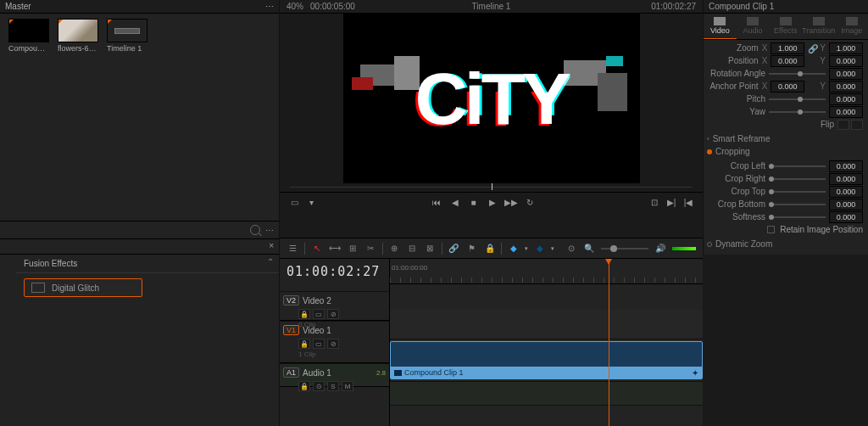 This screenshot has width=868, height=426. What do you see at coordinates (492, 203) in the screenshot?
I see `play-button: ▶` at bounding box center [492, 203].